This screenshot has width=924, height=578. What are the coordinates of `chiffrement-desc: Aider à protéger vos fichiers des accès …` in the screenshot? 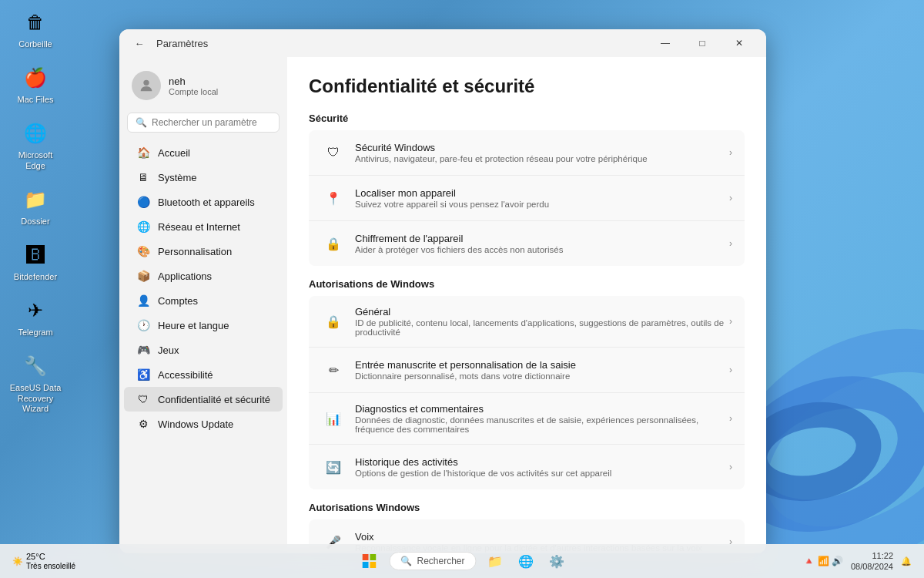 It's located at (542, 250).